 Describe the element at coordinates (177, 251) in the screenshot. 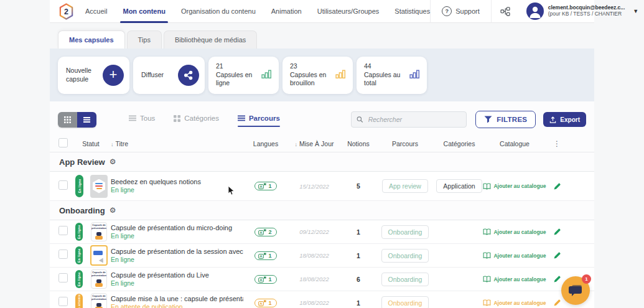

I see `capsule-title: Capsule de présentation de la session av…` at that location.